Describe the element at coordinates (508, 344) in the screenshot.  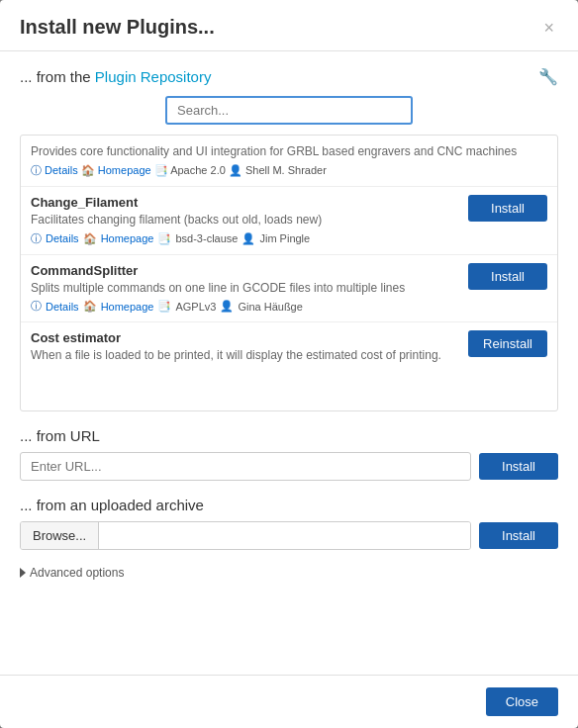
I see `reinstall-button: Reinstall` at that location.